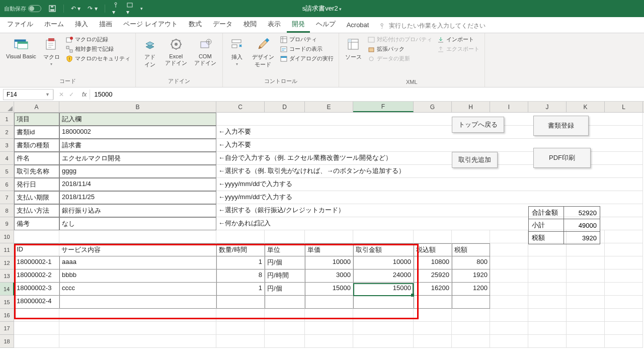 This screenshot has height=362, width=644. Describe the element at coordinates (222, 25) in the screenshot. I see `tab-data: データ` at that location.